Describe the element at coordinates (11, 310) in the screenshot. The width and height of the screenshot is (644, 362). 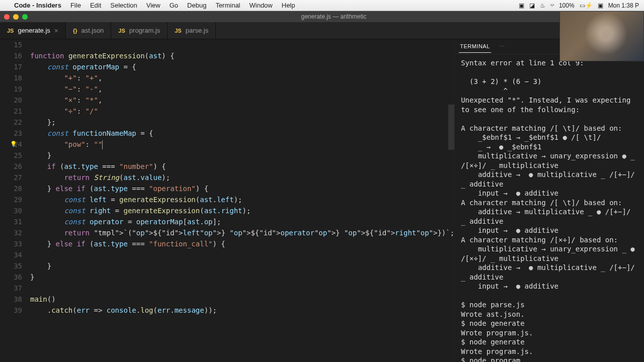
I see `line-number: 39` at that location.